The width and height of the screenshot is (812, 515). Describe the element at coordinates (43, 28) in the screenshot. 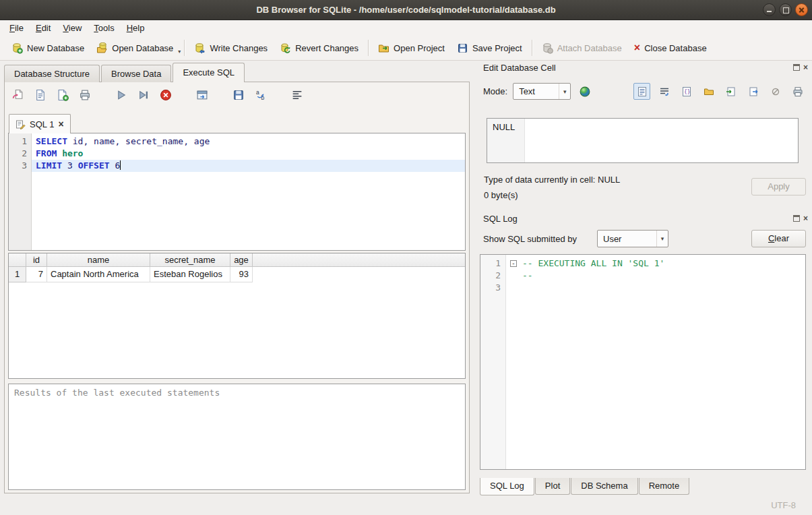

I see `menu-edit: Edit` at that location.